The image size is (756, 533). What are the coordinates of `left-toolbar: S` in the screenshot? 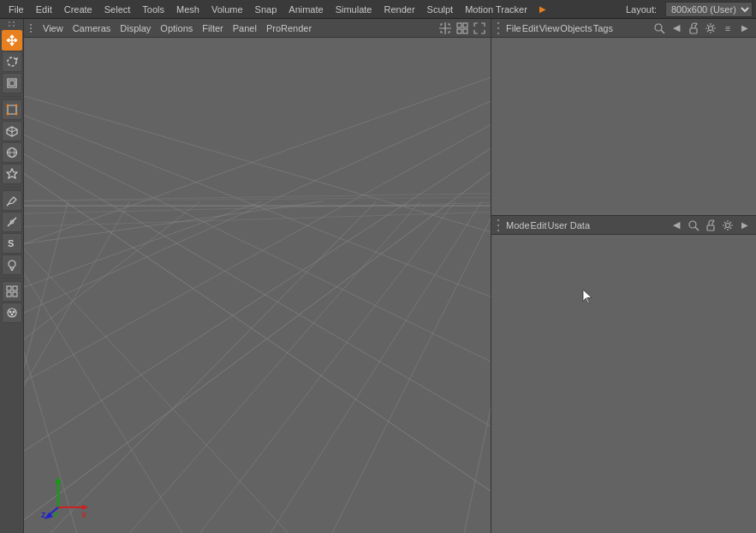 It's located at (12, 276).